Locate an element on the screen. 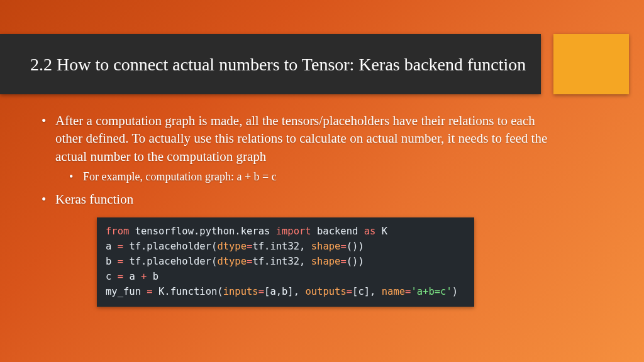 The height and width of the screenshot is (362, 644). code-l3-lhs: b is located at coordinates (108, 261).